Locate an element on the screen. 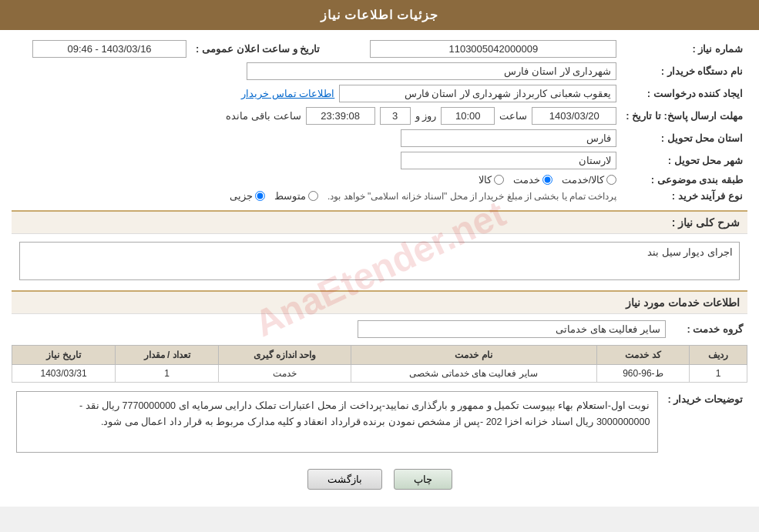 The image size is (759, 532). requester-label: ایجاد کننده درخواست : is located at coordinates (684, 94).